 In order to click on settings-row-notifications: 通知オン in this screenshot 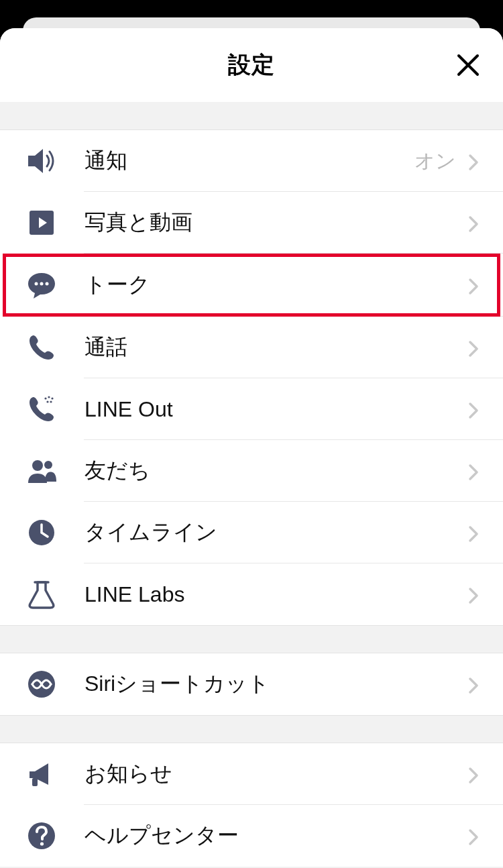, I will do `click(252, 161)`.